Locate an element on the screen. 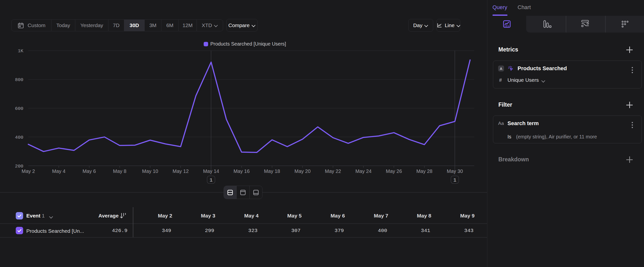  svg-text: May 26 is located at coordinates (394, 171).